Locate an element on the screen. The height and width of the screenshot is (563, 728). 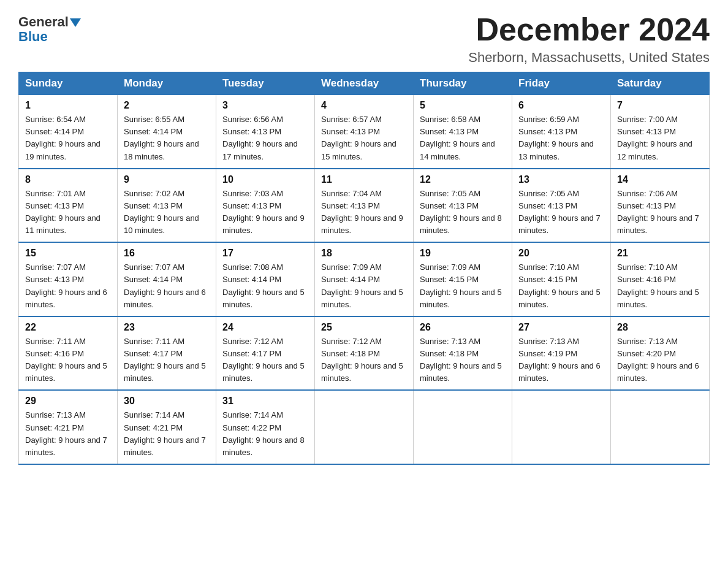
calendar-day-cell: 17Sunrise: 7:08 AMSunset: 4:14 PMDayligh… is located at coordinates (266, 280).